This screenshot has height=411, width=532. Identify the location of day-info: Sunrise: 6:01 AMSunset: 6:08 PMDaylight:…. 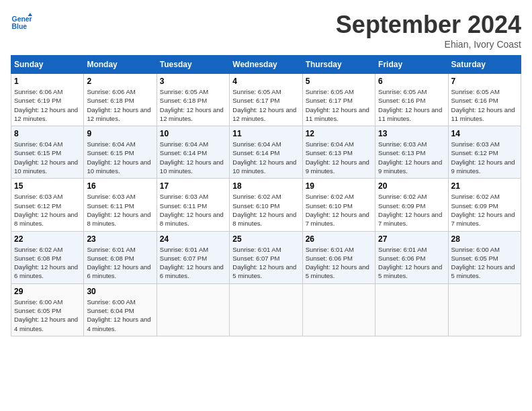
(120, 263).